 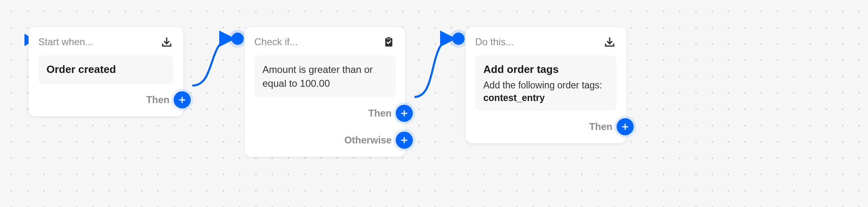 I want to click on node-action-port-then: Then, so click(x=546, y=127).